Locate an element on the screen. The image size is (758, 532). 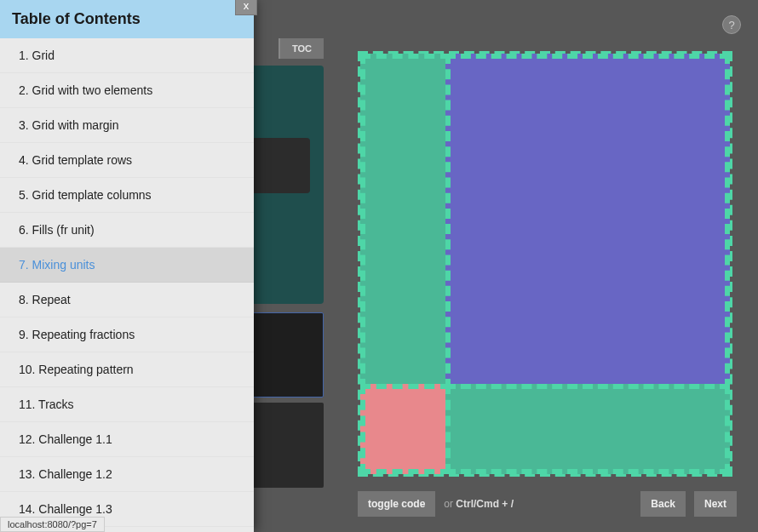
toc-item: 8. Repeat is located at coordinates (127, 300).